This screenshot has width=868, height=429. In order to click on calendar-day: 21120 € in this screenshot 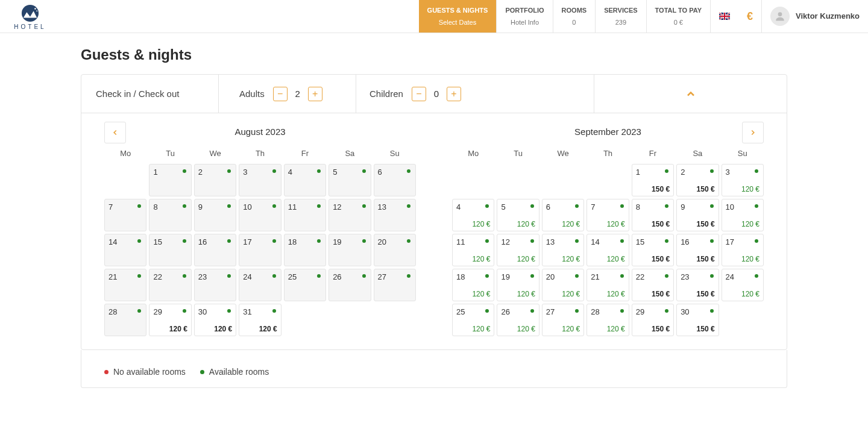, I will do `click(608, 285)`.